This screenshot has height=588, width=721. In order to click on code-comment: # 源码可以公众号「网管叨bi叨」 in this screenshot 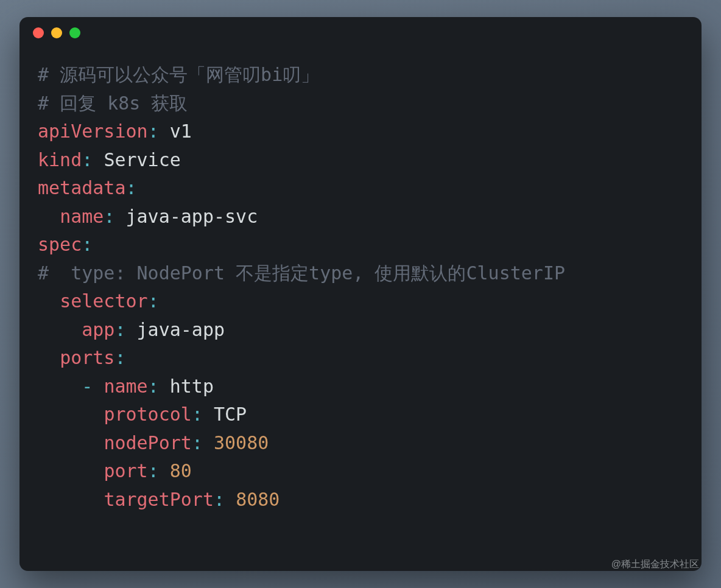, I will do `click(178, 74)`.